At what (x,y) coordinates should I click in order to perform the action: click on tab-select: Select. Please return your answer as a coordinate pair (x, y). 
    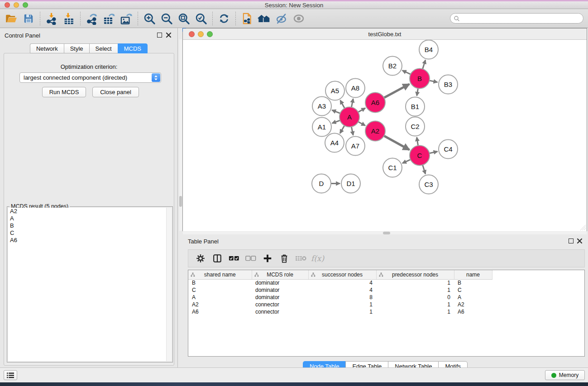
    Looking at the image, I should click on (103, 48).